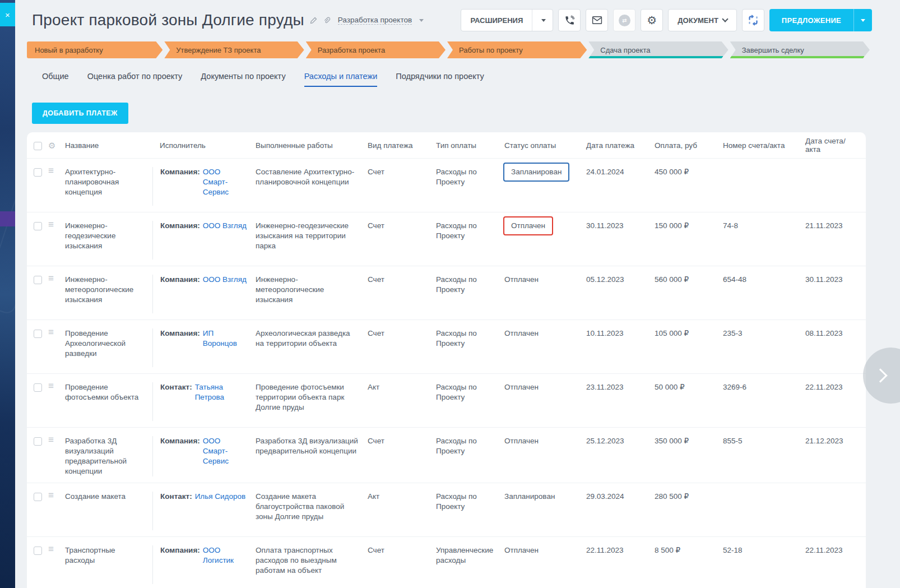 The height and width of the screenshot is (588, 900). I want to click on cell-name: Проведение Археологической разведки, so click(109, 348).